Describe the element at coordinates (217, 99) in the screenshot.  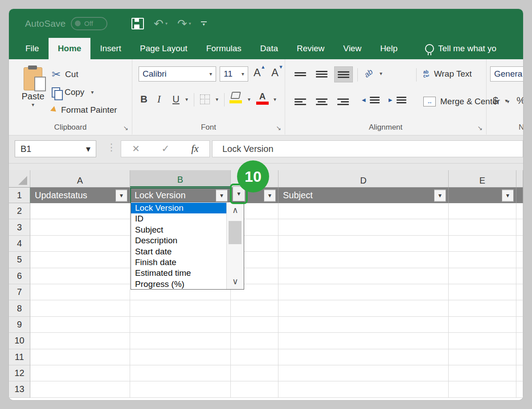
I see `borders-dropdown-icon: ▾` at that location.